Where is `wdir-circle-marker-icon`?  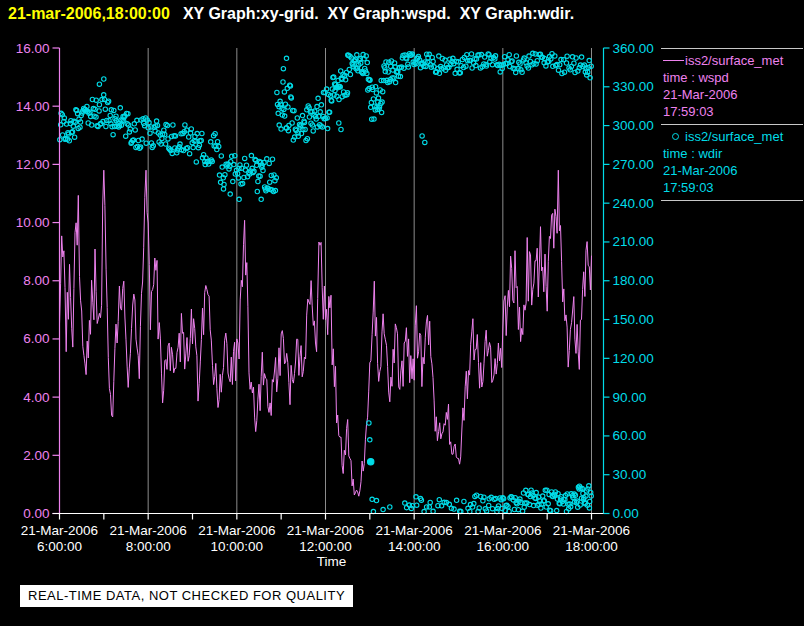
wdir-circle-marker-icon is located at coordinates (676, 136).